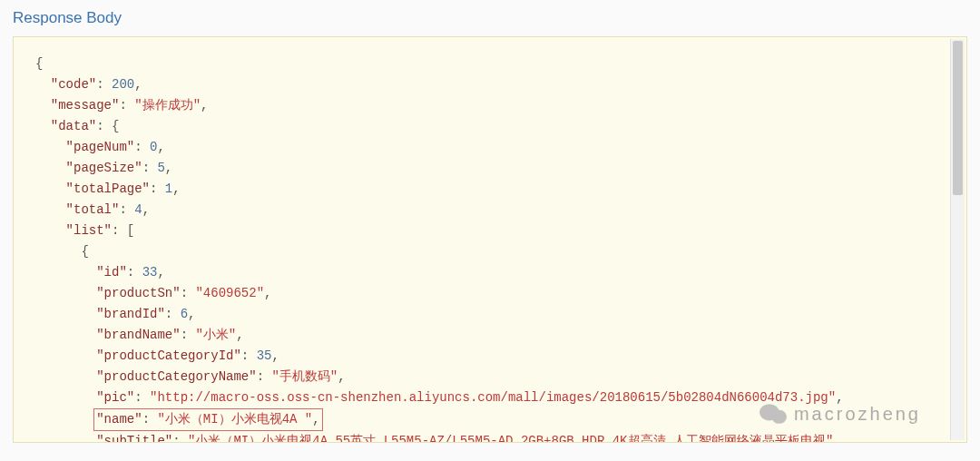 This screenshot has width=980, height=461. Describe the element at coordinates (169, 356) in the screenshot. I see `token-key: "productCategoryId"` at that location.